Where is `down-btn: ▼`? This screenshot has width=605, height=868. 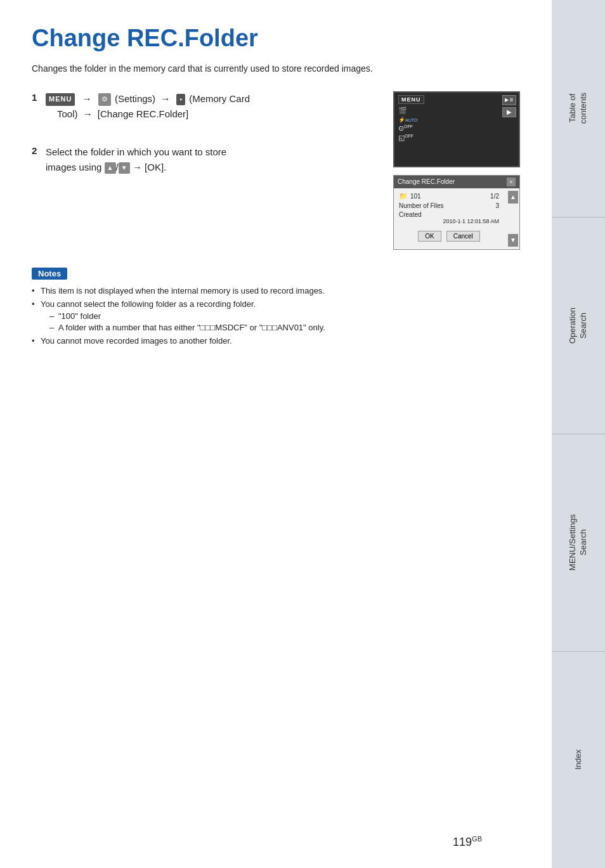 down-btn: ▼ is located at coordinates (124, 168).